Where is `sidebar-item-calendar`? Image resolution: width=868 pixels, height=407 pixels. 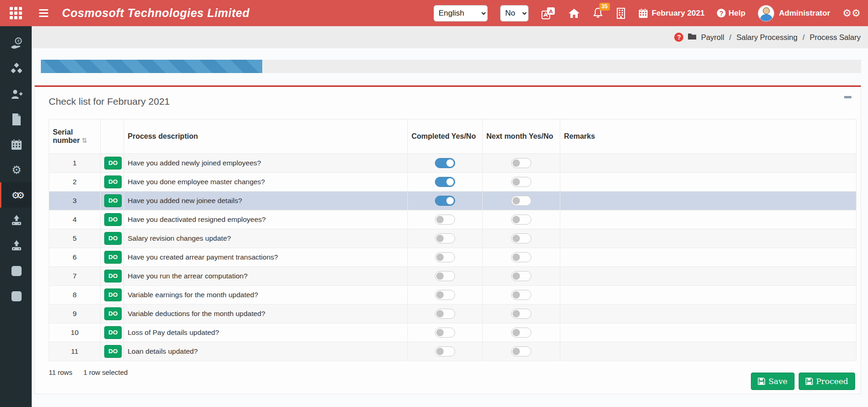 sidebar-item-calendar is located at coordinates (16, 144).